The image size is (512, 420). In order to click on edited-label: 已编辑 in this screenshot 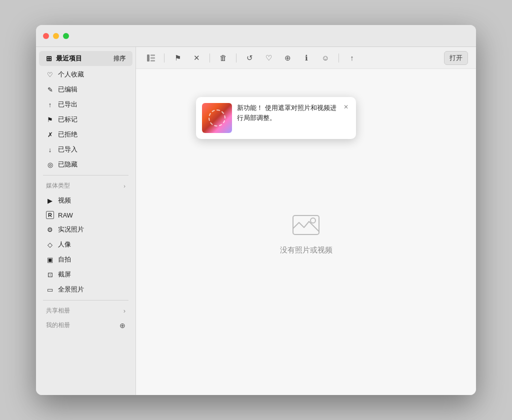, I will do `click(68, 90)`.